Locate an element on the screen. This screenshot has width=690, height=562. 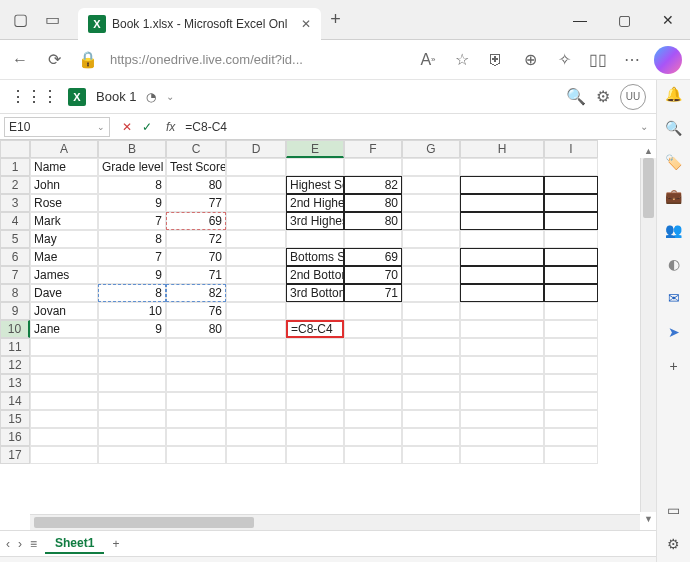
cell-D8 is located at coordinates (256, 293).